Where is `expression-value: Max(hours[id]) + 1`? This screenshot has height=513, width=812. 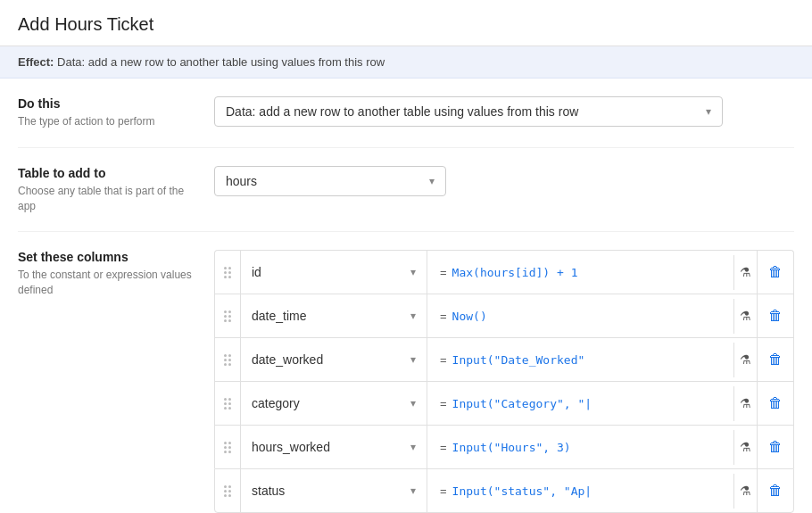 expression-value: Max(hours[id]) + 1 is located at coordinates (516, 273).